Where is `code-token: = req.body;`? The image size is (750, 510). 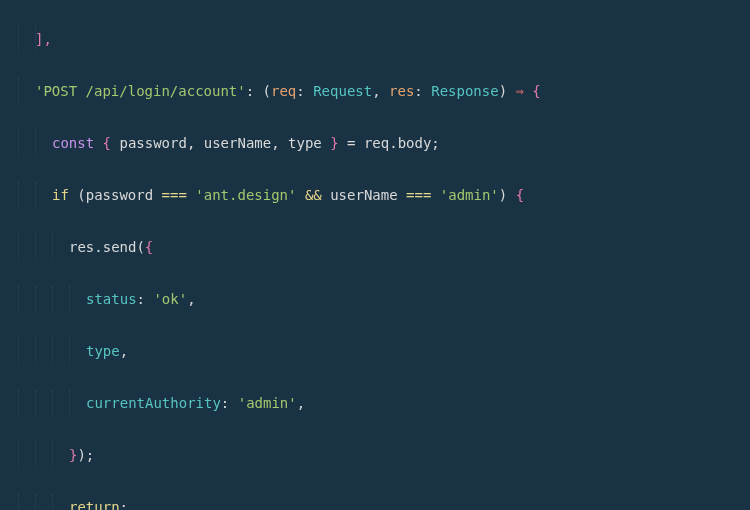 code-token: = req.body; is located at coordinates (390, 143).